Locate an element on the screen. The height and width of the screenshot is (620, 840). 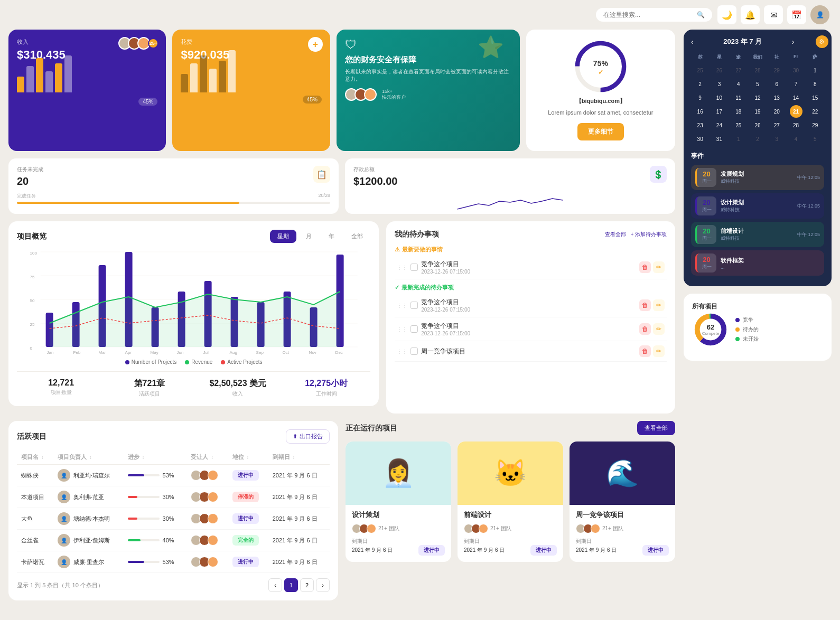
view-all-button: 查看全部 is located at coordinates (656, 428).